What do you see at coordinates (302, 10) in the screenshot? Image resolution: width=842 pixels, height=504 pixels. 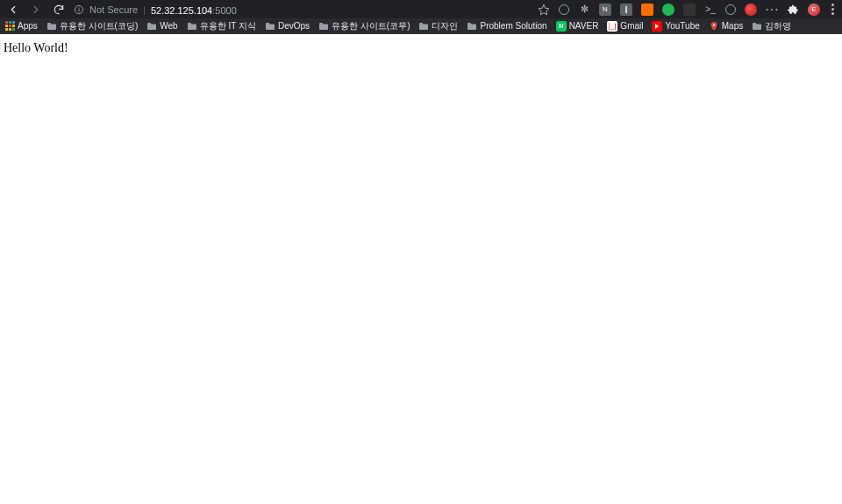 I see `address-bar: Not Secure | 52.32.125.104:5000` at bounding box center [302, 10].